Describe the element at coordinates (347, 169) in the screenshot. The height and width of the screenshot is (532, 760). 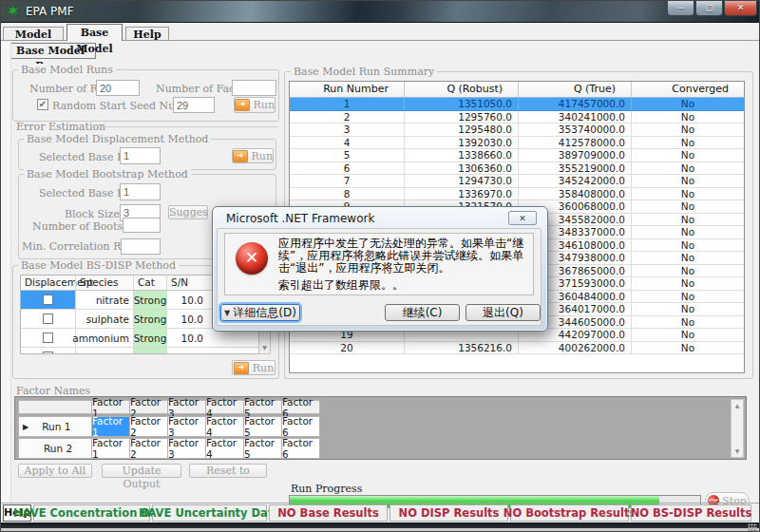
I see `run-number-cell: 6` at that location.